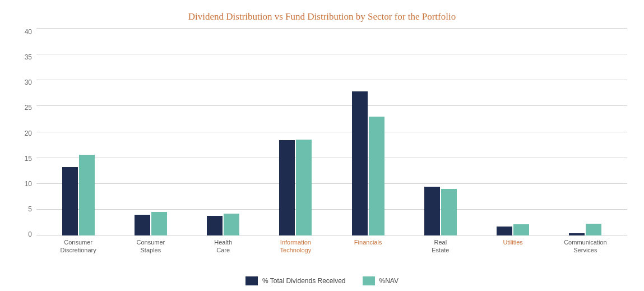 The width and height of the screenshot is (644, 291). What do you see at coordinates (28, 82) in the screenshot?
I see `y-axis-label: 30` at bounding box center [28, 82].